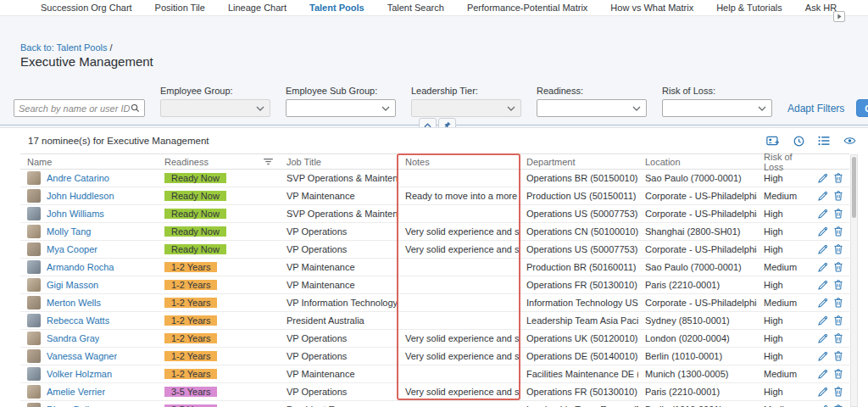  Describe the element at coordinates (80, 374) in the screenshot. I see `nominee-name-link: Volker Holzman` at that location.